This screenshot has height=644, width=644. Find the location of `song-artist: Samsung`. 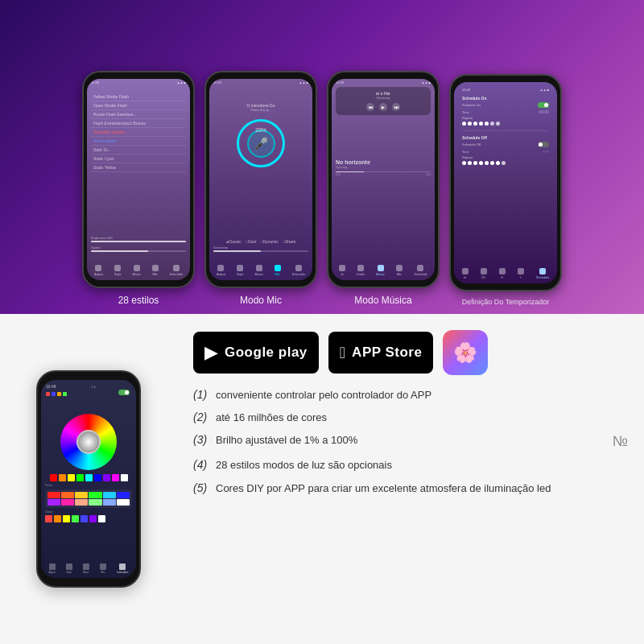

song-artist: Samsung is located at coordinates (383, 98).